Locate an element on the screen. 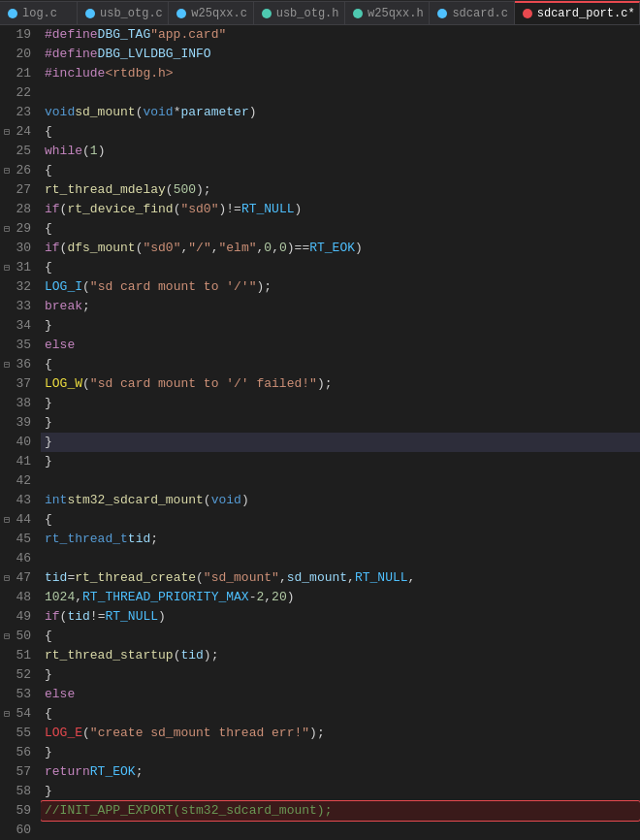  line-number: 25 is located at coordinates (27, 151).